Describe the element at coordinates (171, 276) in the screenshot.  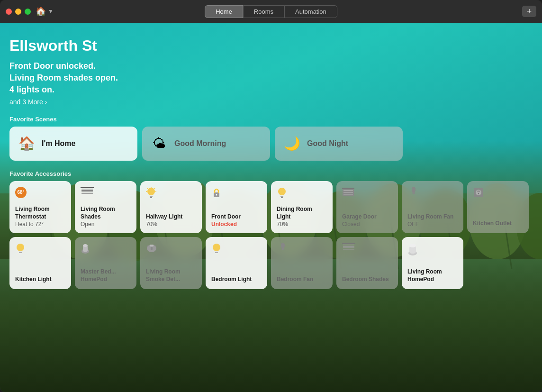
I see `smoke-name: Living Room Smoke Det...` at that location.